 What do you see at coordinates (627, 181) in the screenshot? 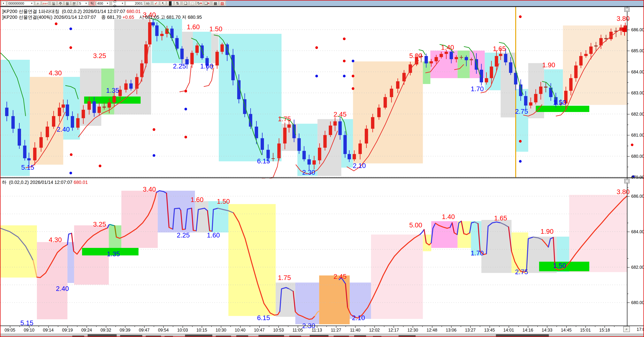
I see `panel2-restore-icon` at bounding box center [627, 181].